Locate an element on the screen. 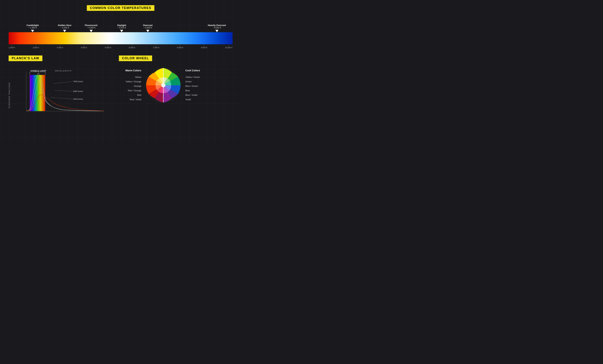 The width and height of the screenshot is (603, 364). tick-8000: 8,000 K is located at coordinates (180, 47).